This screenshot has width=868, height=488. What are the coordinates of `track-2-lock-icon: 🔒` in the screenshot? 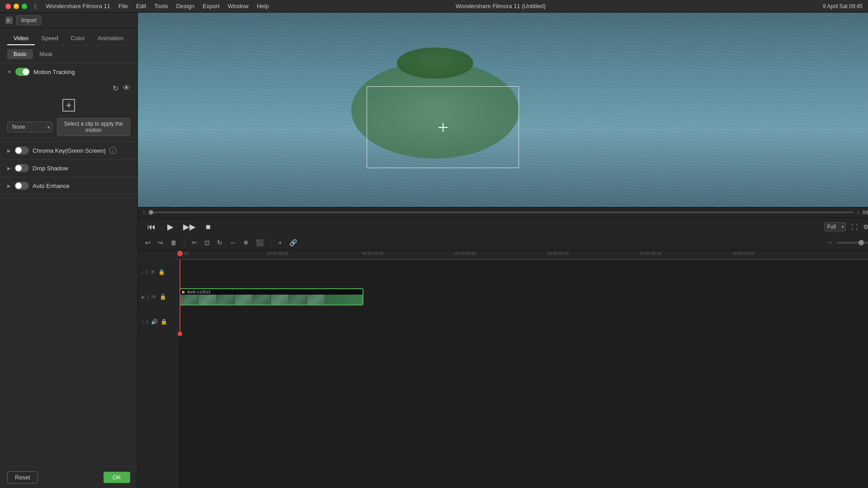 It's located at (162, 272).